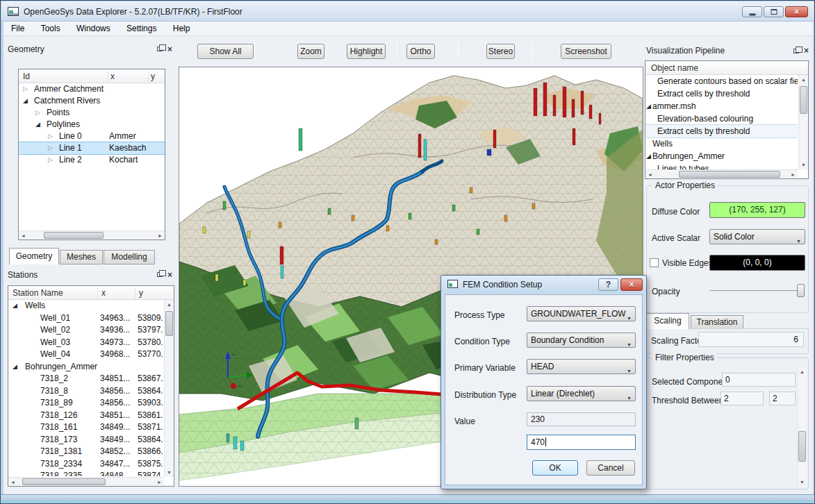 This screenshot has width=815, height=504. Describe the element at coordinates (757, 237) in the screenshot. I see `active-scalar-select: Solid Color▼` at that location.